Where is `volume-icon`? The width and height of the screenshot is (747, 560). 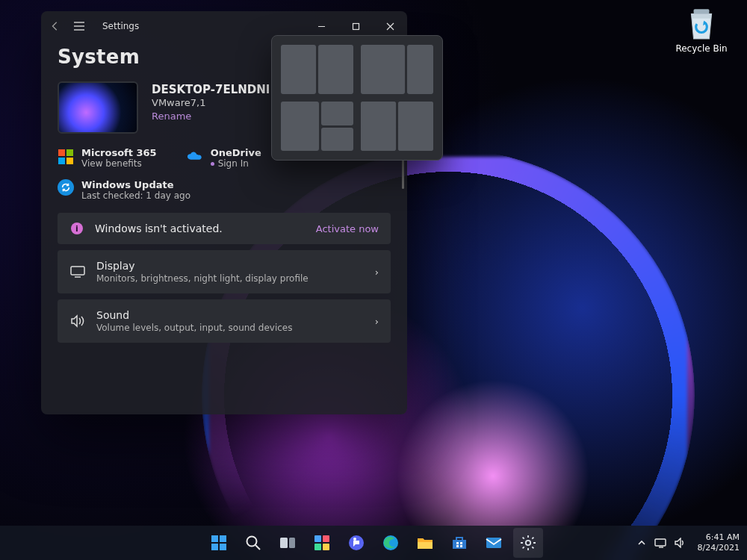 volume-icon is located at coordinates (681, 543).